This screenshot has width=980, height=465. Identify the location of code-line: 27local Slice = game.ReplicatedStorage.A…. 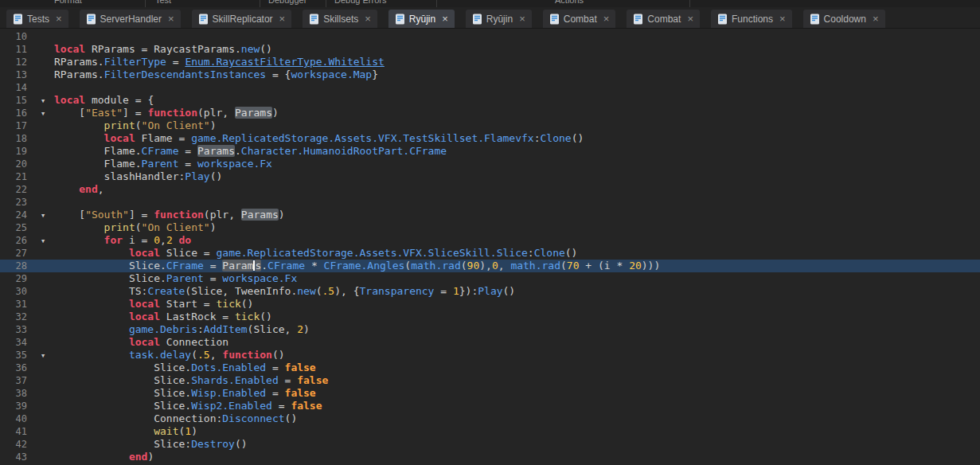
(490, 253).